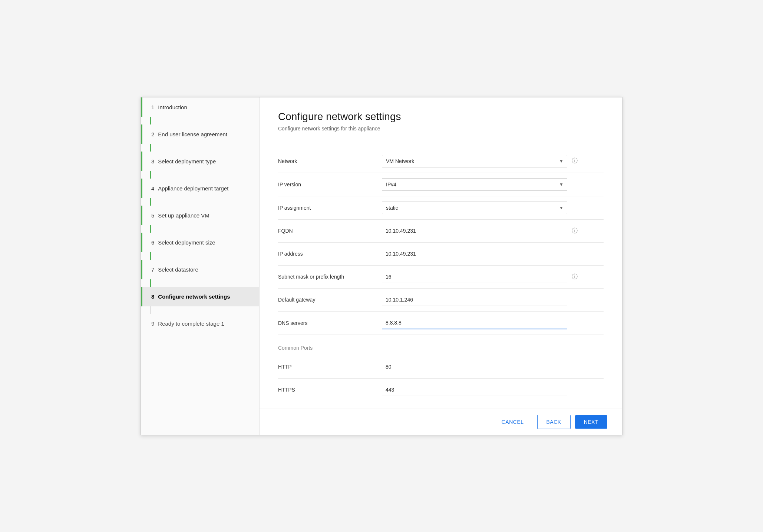 This screenshot has width=763, height=532. Describe the element at coordinates (475, 390) in the screenshot. I see `https-input` at that location.